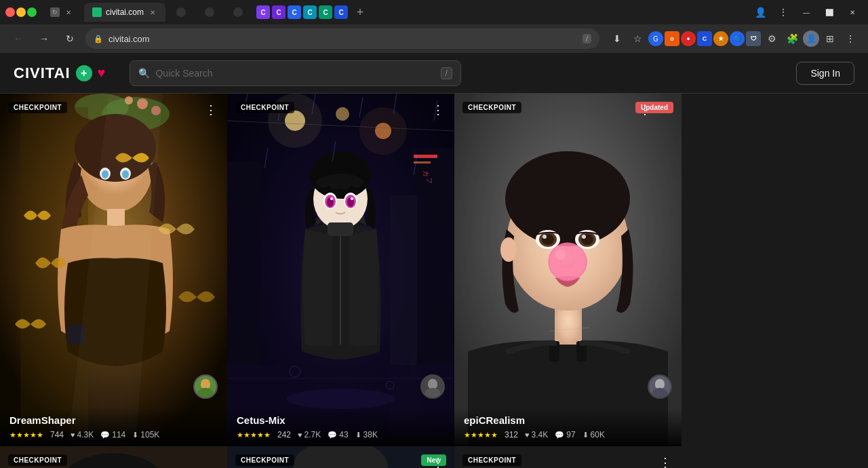 This screenshot has width=868, height=468. What do you see at coordinates (136, 435) in the screenshot?
I see `download-icon: ⬇` at bounding box center [136, 435].